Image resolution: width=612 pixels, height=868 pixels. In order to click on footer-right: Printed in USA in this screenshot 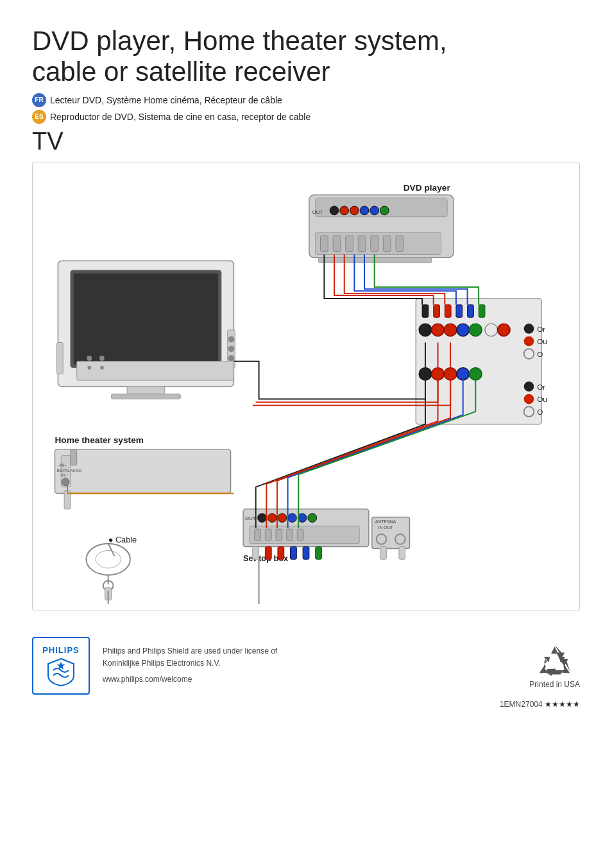, I will do `click(554, 665)`.